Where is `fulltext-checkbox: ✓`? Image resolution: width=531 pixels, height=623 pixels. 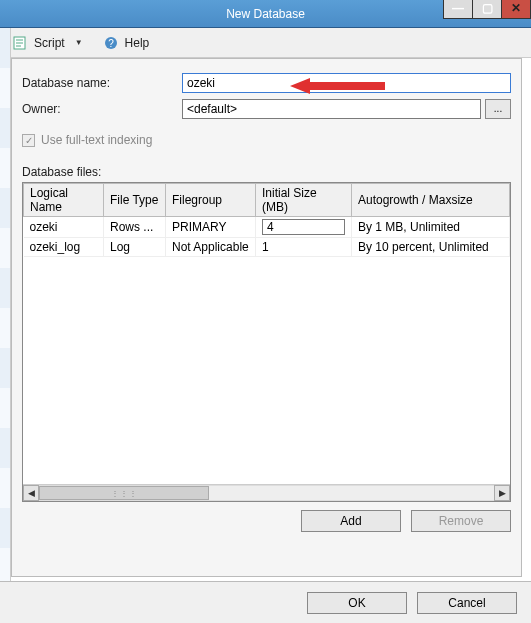
fulltext-checkbox: ✓ is located at coordinates (28, 140).